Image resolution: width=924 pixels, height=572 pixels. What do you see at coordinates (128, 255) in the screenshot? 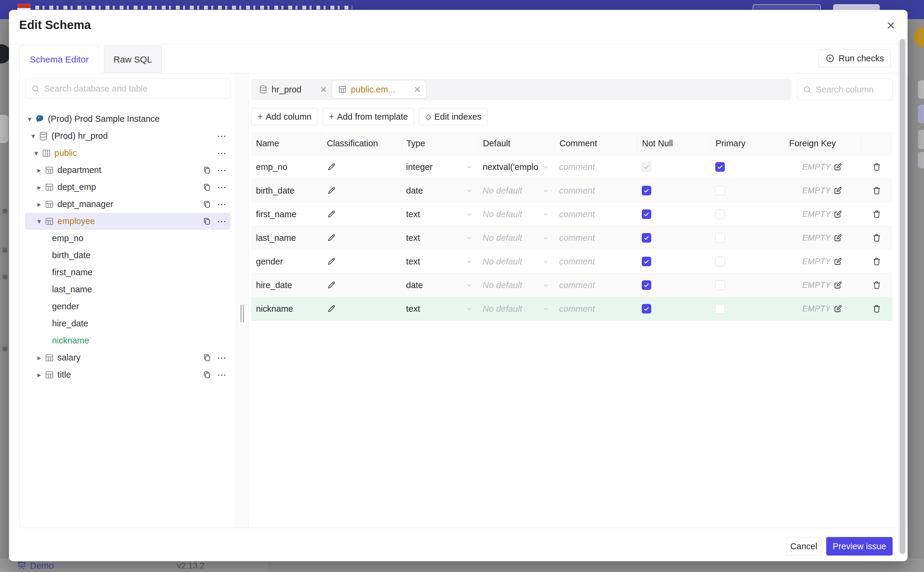
I see `tree-item-birth-date: birth_date` at bounding box center [128, 255].